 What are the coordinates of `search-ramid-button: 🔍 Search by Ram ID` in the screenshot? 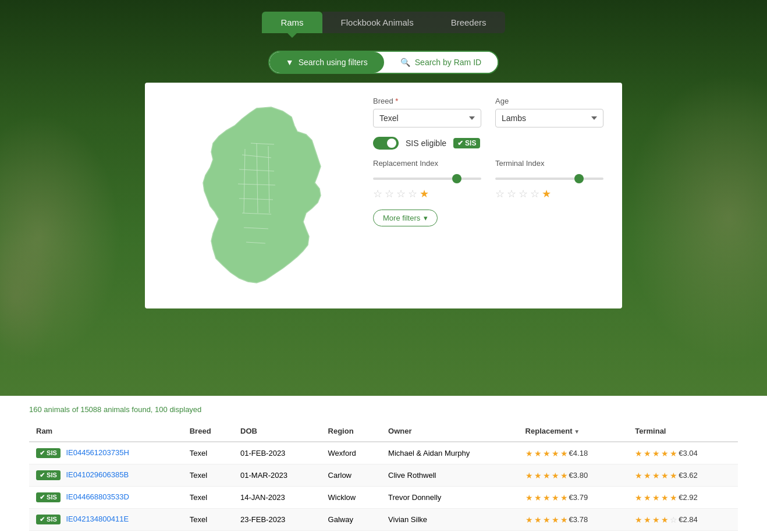 It's located at (441, 62).